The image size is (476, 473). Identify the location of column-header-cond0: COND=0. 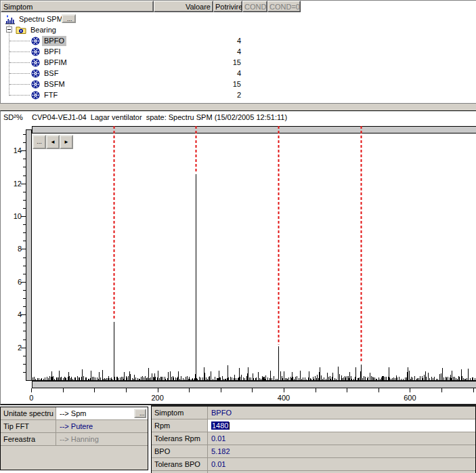
(284, 7).